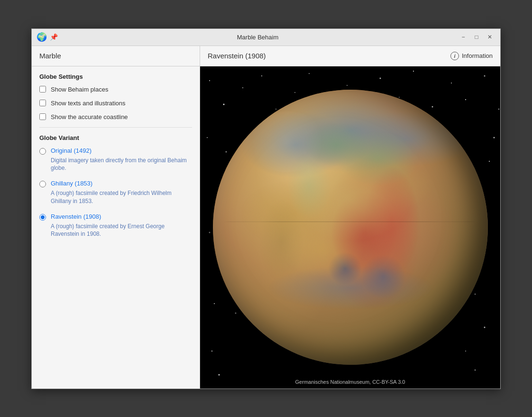 Image resolution: width=532 pixels, height=417 pixels. I want to click on ghillany-radio, so click(43, 184).